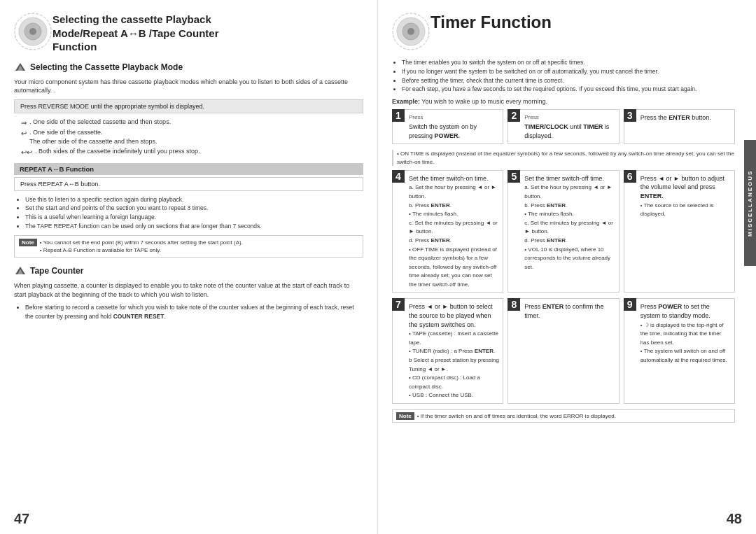 The height and width of the screenshot is (534, 756). What do you see at coordinates (491, 22) in the screenshot?
I see `right-title: Timer Function` at bounding box center [491, 22].